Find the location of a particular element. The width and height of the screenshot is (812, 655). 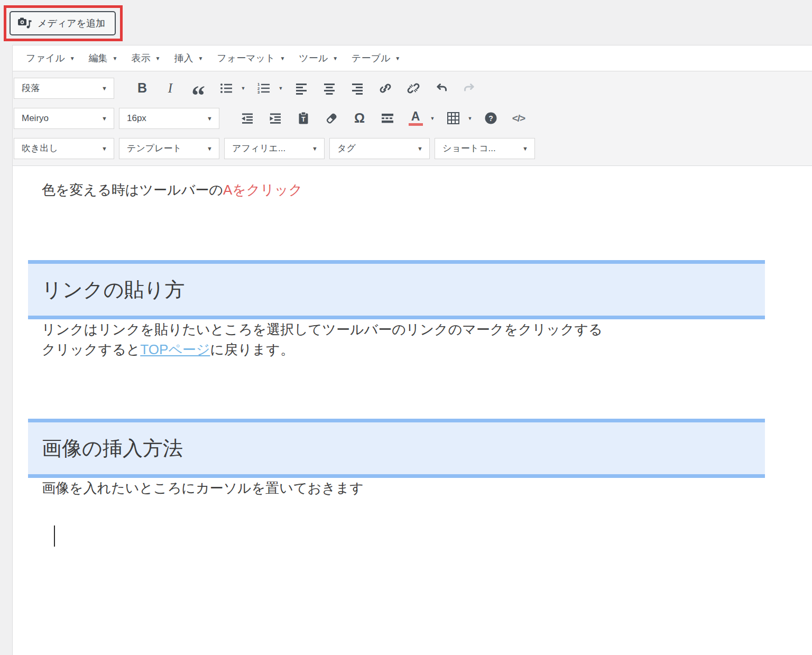

svg-text: T is located at coordinates (303, 119).